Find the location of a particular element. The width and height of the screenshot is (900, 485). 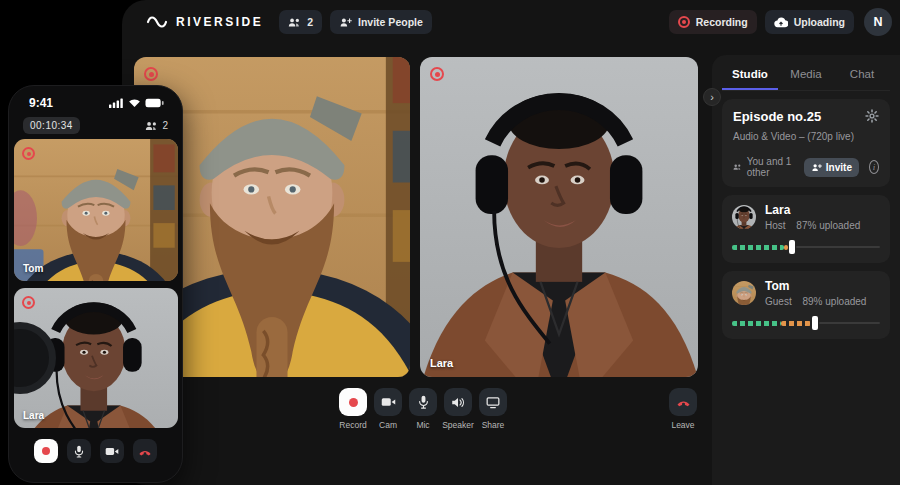

participant-upload-status: 87% uploaded is located at coordinates (828, 226).